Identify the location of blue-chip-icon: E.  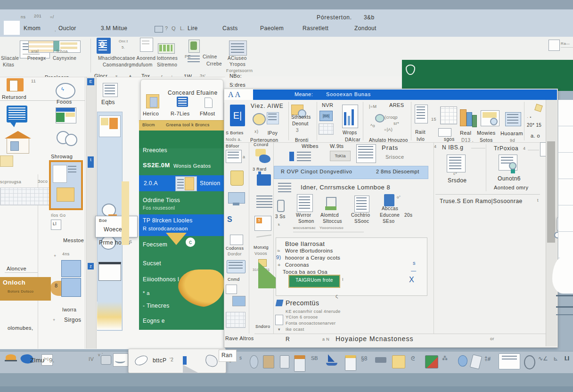
(90, 82).